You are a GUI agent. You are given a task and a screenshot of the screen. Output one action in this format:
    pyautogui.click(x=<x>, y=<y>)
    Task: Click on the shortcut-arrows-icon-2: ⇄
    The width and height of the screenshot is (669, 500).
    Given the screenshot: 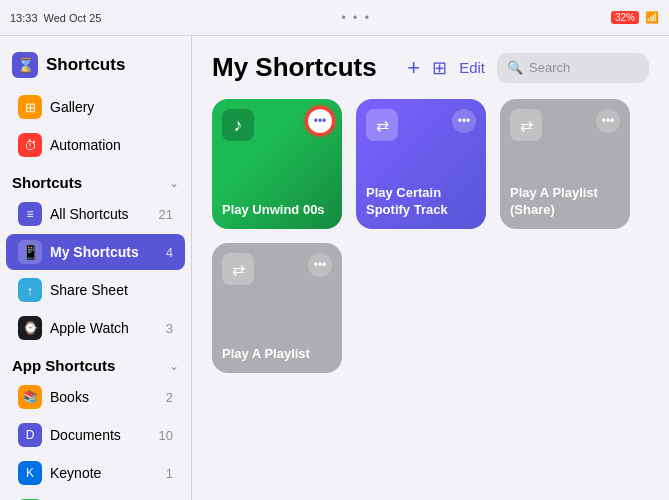 What is the action you would take?
    pyautogui.click(x=526, y=126)
    